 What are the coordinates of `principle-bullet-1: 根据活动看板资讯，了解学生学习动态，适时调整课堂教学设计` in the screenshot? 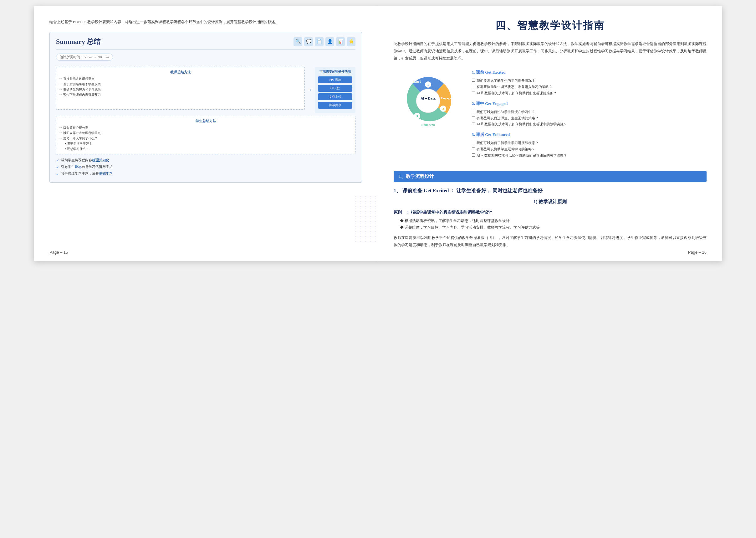 It's located at (550, 221).